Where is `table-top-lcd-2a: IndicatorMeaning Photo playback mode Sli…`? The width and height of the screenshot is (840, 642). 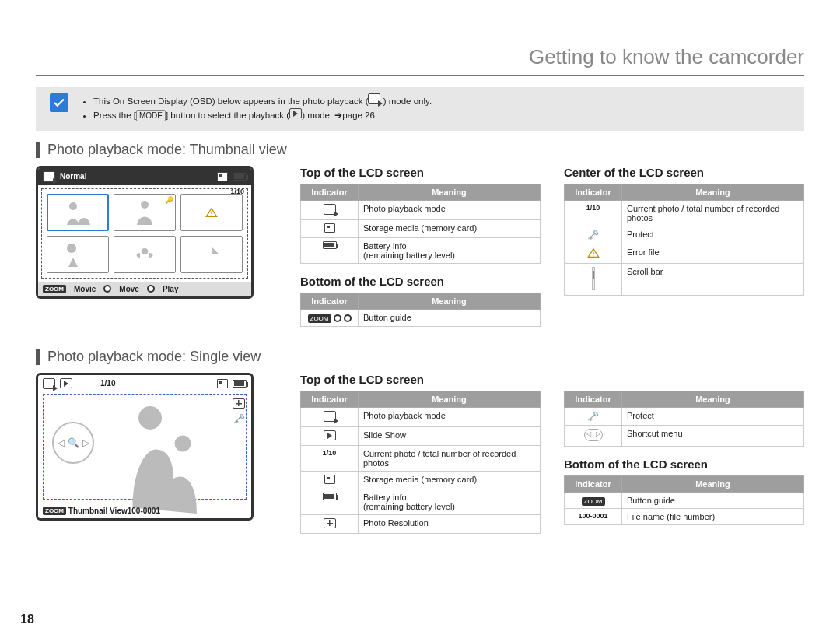
table-top-lcd-2a: IndicatorMeaning Photo playback mode Sli… is located at coordinates (420, 462).